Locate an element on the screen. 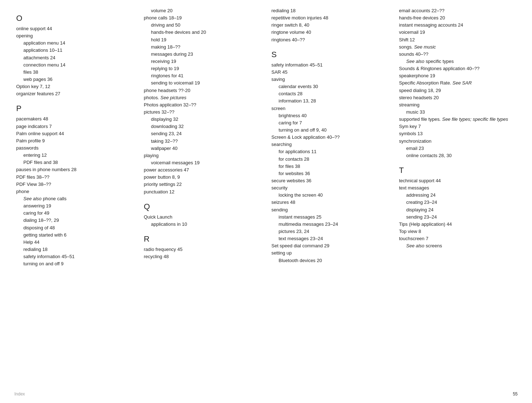 The width and height of the screenshot is (532, 403). list-item: Sounds & Ringtones application 40–?? is located at coordinates (457, 69).